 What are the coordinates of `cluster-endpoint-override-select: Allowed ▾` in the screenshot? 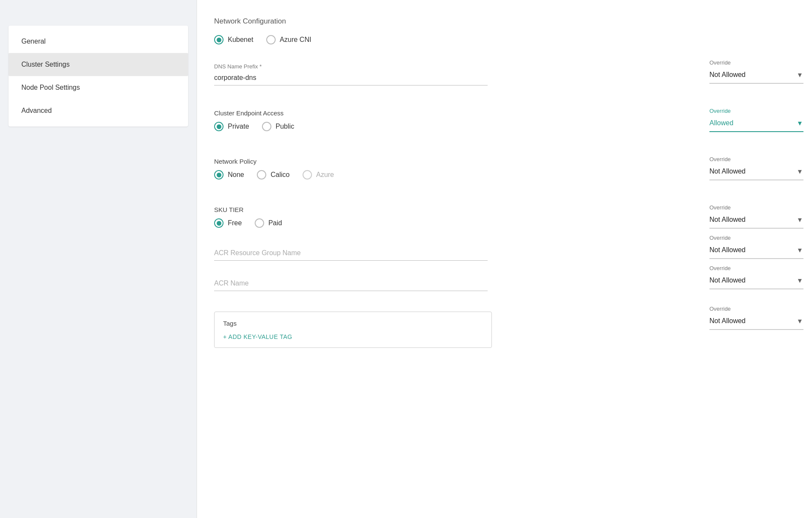 It's located at (756, 124).